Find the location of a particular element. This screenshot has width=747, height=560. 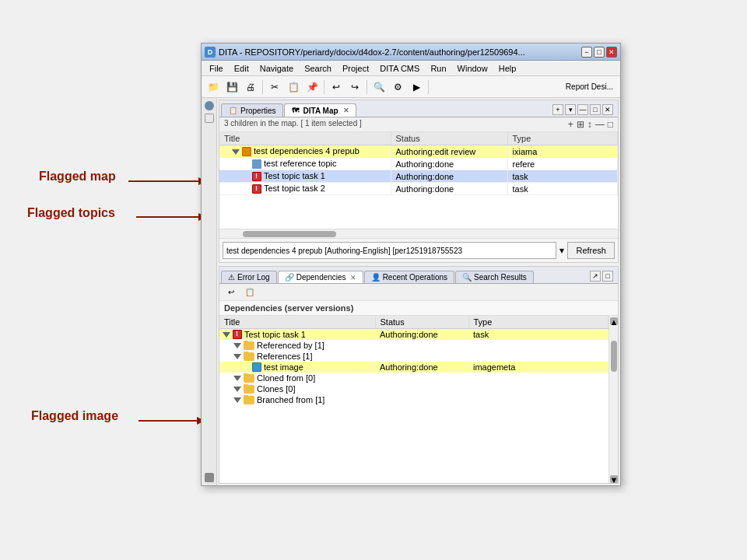

dep-row-type: imagemeta is located at coordinates (538, 367).